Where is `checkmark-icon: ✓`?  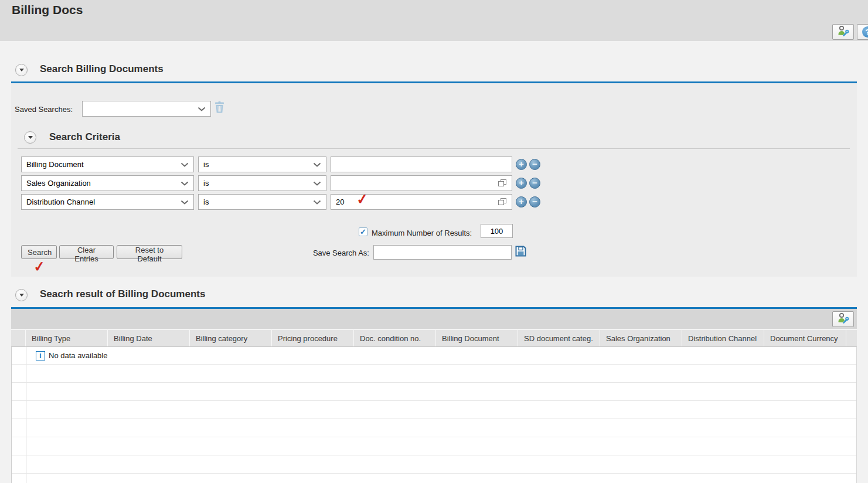
checkmark-icon: ✓ is located at coordinates (363, 232).